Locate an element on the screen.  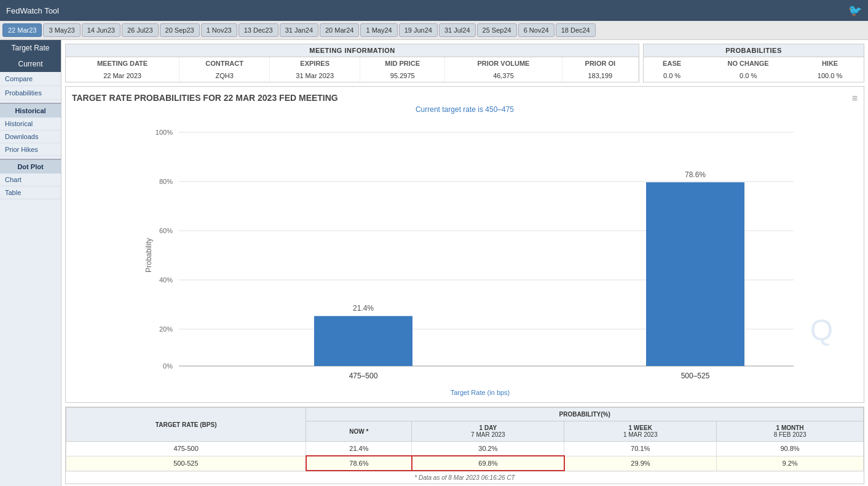
sidebar: Target RateCurrentCompareProbabilitiesHi… is located at coordinates (31, 263).